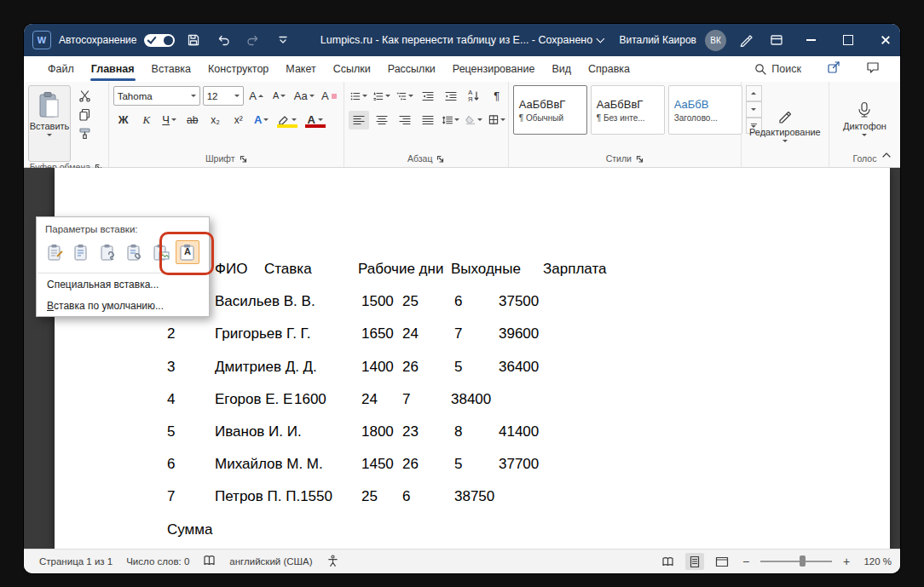 Image resolution: width=924 pixels, height=587 pixels. What do you see at coordinates (777, 69) in the screenshot?
I see `search-button: Поиск` at bounding box center [777, 69].